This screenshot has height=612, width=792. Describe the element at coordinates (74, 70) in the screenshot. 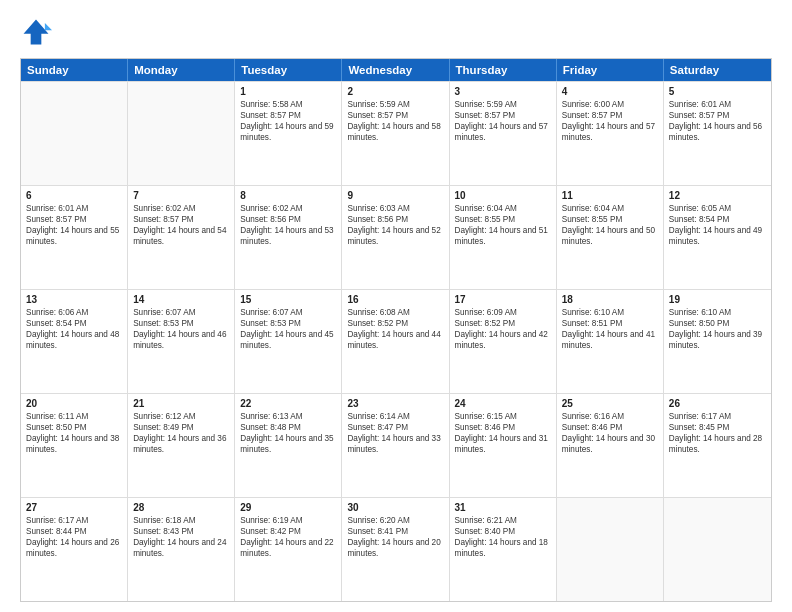

I see `cal-header-sunday: Sunday` at that location.